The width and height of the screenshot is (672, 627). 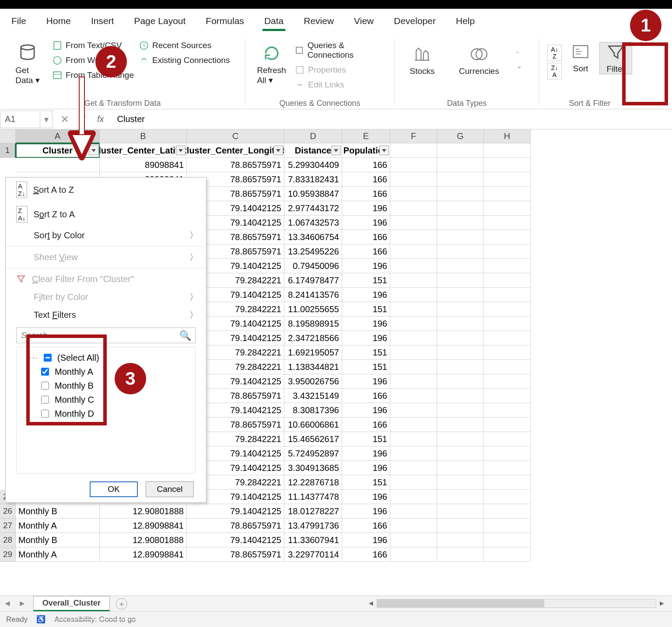 What do you see at coordinates (58, 554) in the screenshot?
I see `cell: Monthly A` at bounding box center [58, 554].